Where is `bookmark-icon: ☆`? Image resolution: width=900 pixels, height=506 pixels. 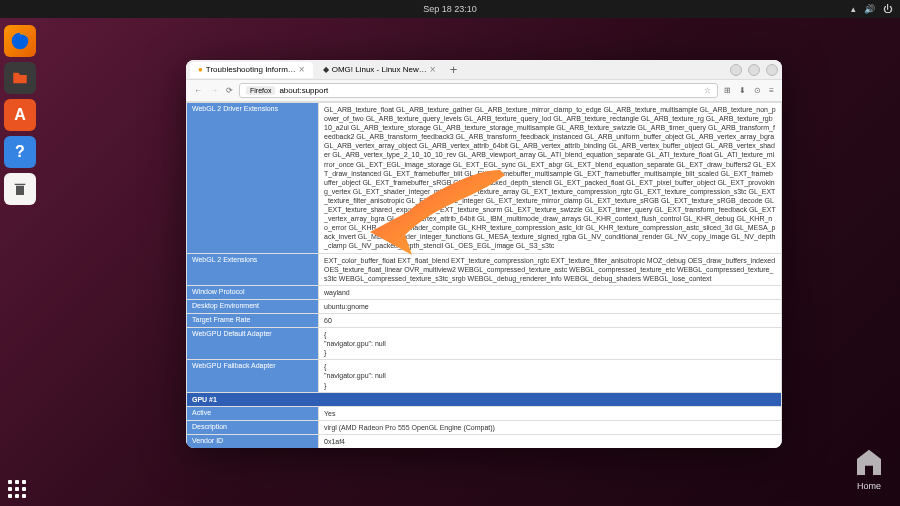 bookmark-icon: ☆ is located at coordinates (708, 90).